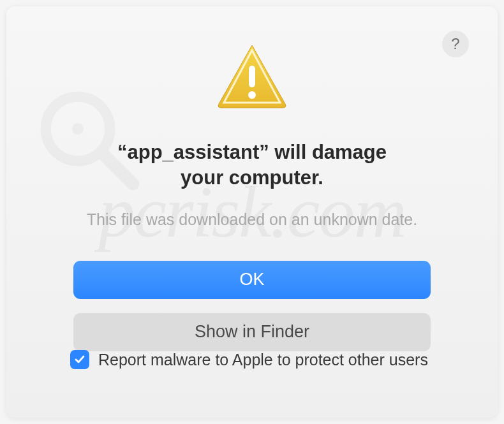  What do you see at coordinates (252, 177) in the screenshot?
I see `title-line-2: your computer.` at bounding box center [252, 177].